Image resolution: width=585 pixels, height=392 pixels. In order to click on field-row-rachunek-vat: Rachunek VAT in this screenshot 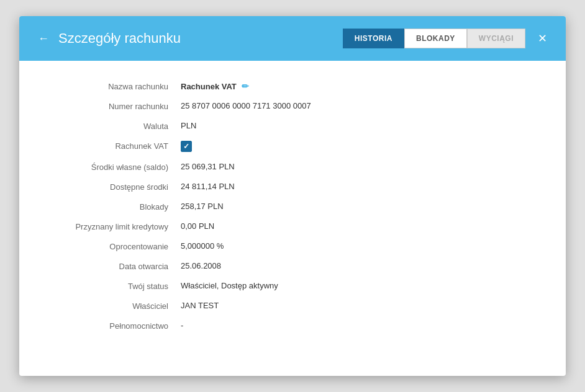, I will do `click(292, 146)`.